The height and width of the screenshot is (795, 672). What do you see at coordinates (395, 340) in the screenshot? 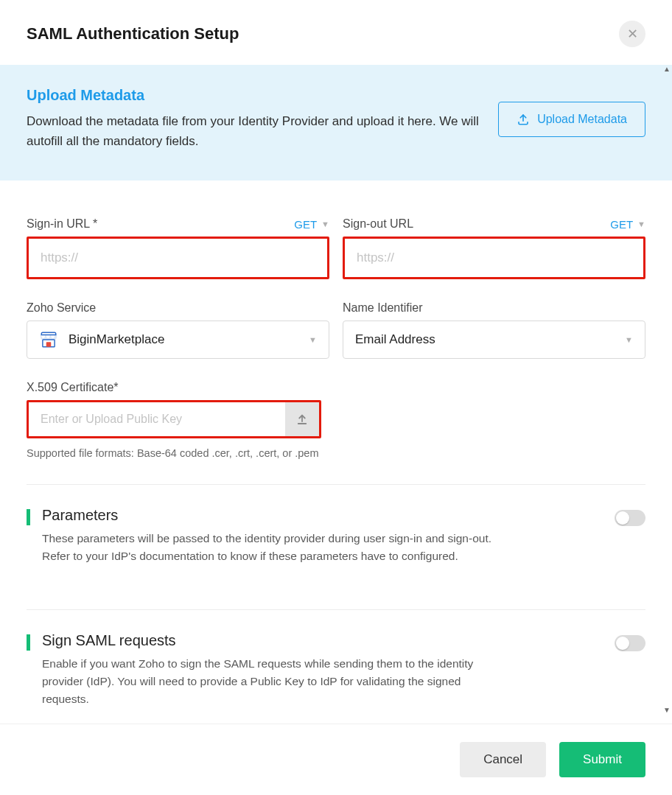
I see `name-identifier-value: Email Address` at bounding box center [395, 340].